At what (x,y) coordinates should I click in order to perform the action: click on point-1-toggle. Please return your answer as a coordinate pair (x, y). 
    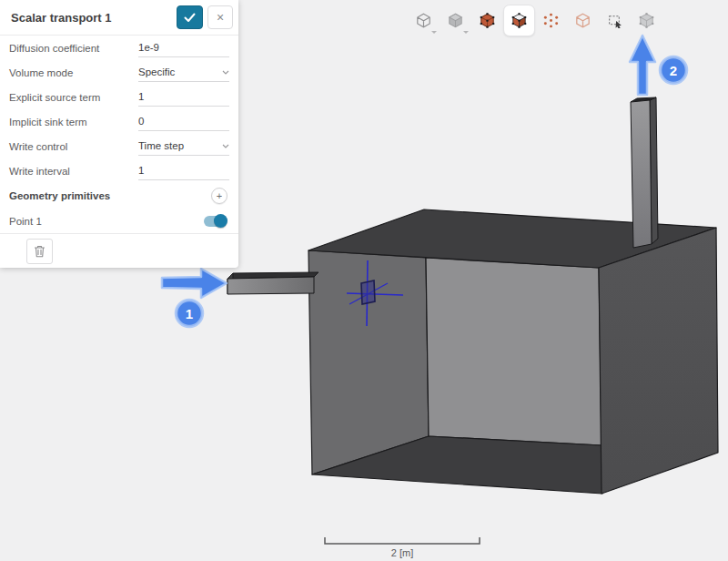
    Looking at the image, I should click on (215, 221).